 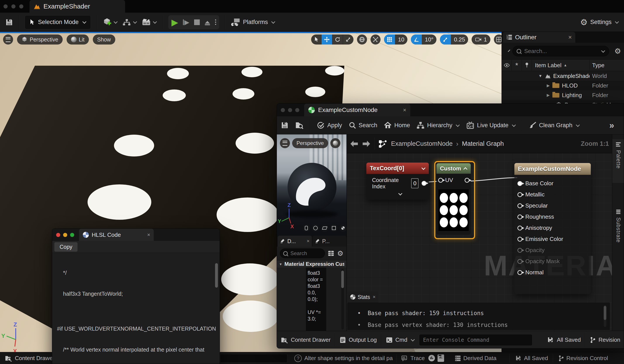 What do you see at coordinates (509, 50) in the screenshot?
I see `filter-chevron-icon` at bounding box center [509, 50].